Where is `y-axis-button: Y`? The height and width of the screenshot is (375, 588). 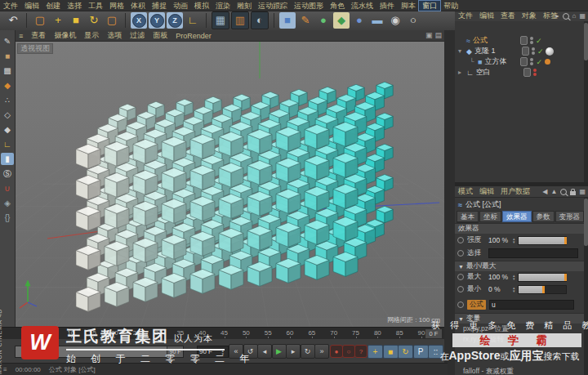
y-axis-button: Y is located at coordinates (157, 20).